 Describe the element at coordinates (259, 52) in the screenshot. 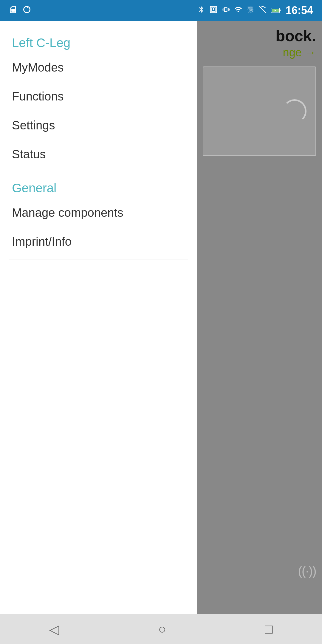

I see `bg-link-area: nge →` at that location.